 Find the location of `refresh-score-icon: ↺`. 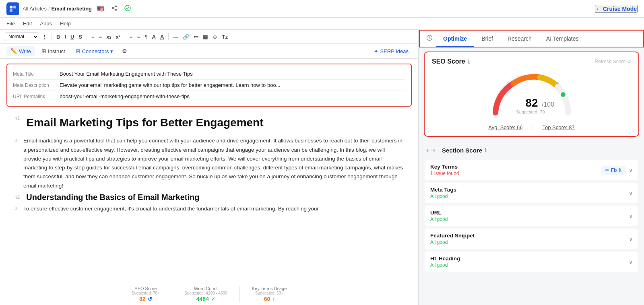

refresh-score-icon: ↺ is located at coordinates (150, 299).